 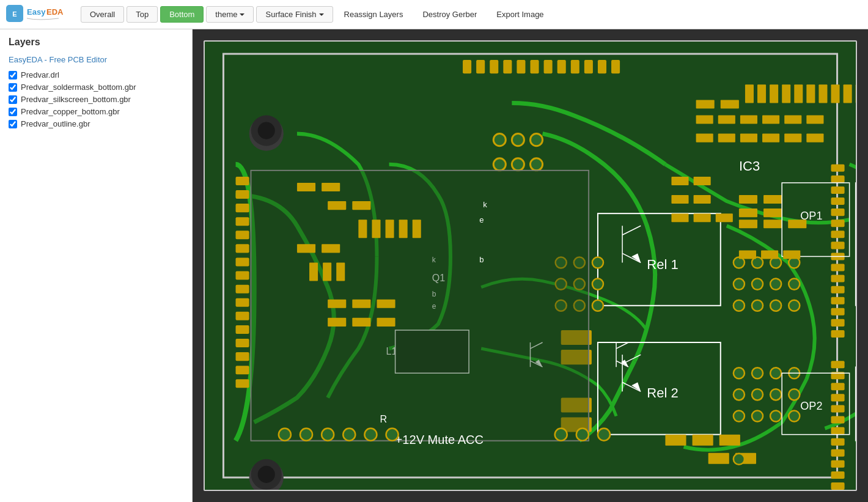 What do you see at coordinates (520, 15) in the screenshot?
I see `export-image-button: Export Image` at bounding box center [520, 15].